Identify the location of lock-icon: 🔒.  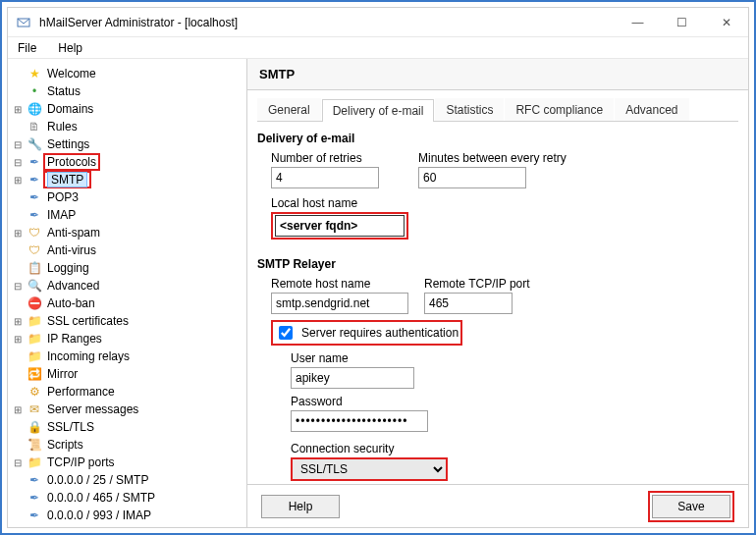
(34, 427).